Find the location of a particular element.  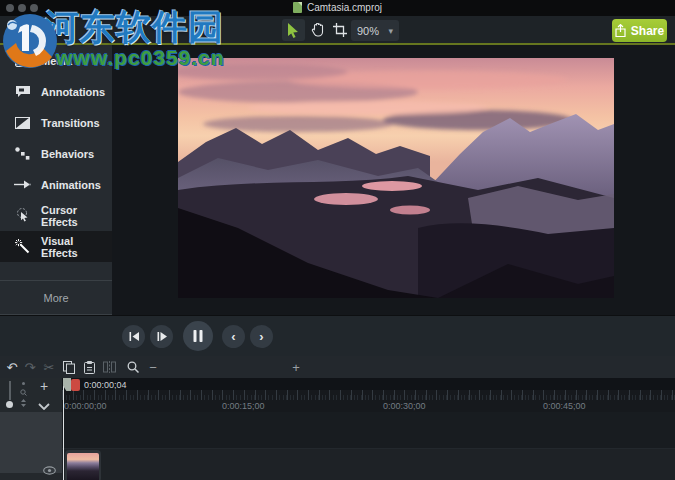

record-camera-icon is located at coordinates (15, 30).